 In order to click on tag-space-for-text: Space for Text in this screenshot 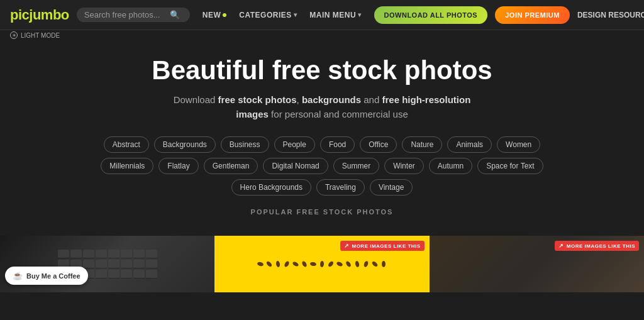, I will do `click(511, 166)`.